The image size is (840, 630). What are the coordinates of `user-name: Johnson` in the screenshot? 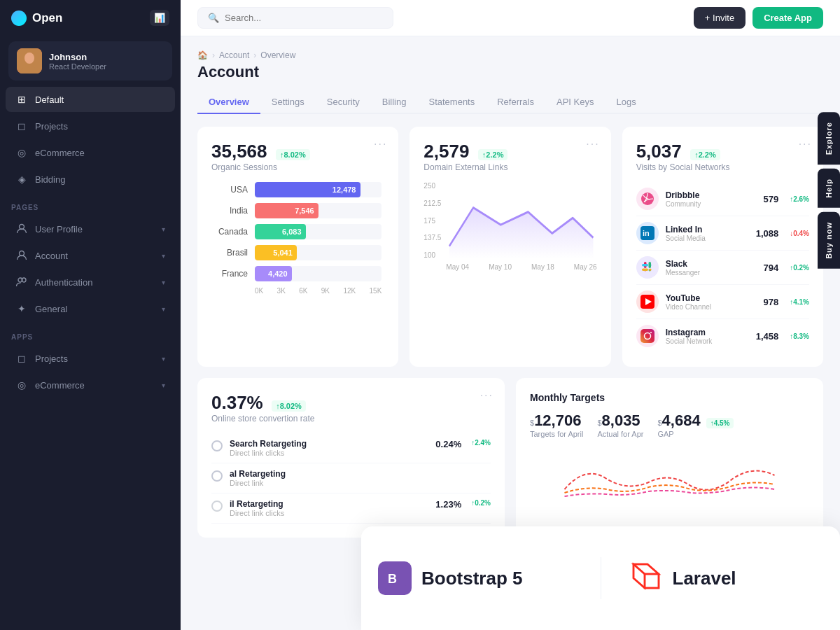 It's located at (78, 57).